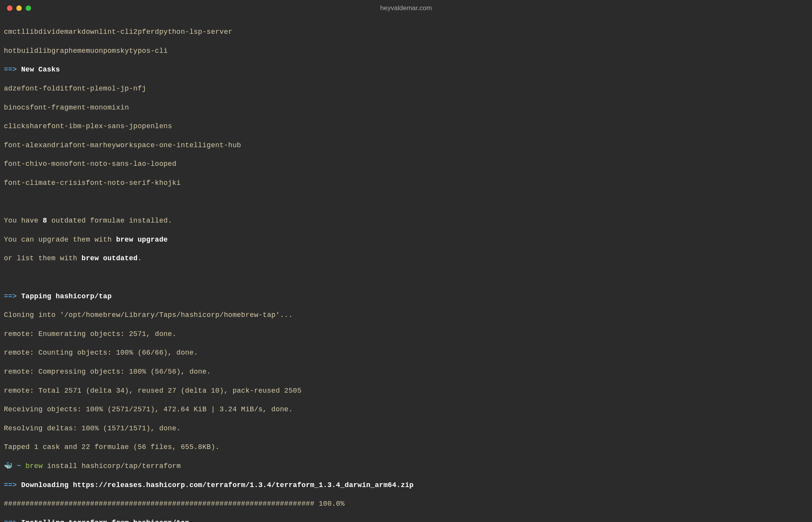  I want to click on cask: font-chivo-mono, so click(37, 164).